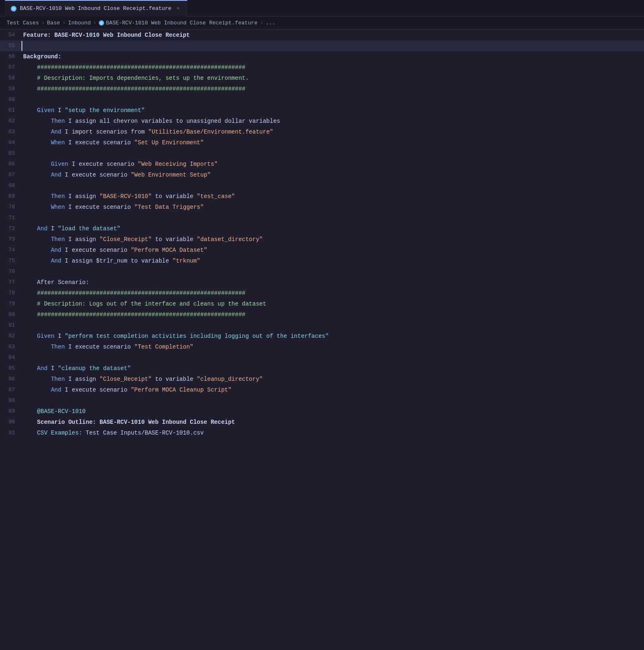 The height and width of the screenshot is (650, 644). Describe the element at coordinates (333, 164) in the screenshot. I see `line-content-66: Given I execute scenario "Web Receiving …` at that location.